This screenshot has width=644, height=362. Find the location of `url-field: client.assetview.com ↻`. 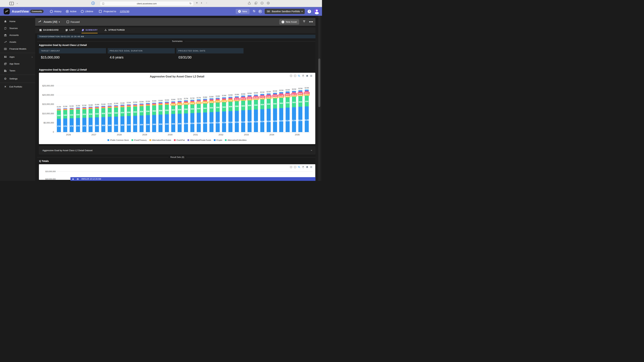

url-field: client.assetview.com ↻ is located at coordinates (147, 3).